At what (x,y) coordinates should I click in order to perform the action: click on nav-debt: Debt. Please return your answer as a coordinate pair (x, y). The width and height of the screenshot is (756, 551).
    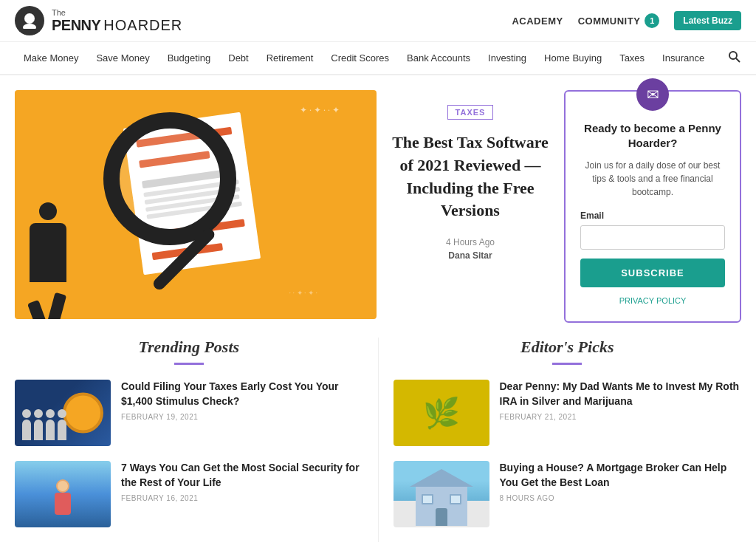
    Looking at the image, I should click on (238, 58).